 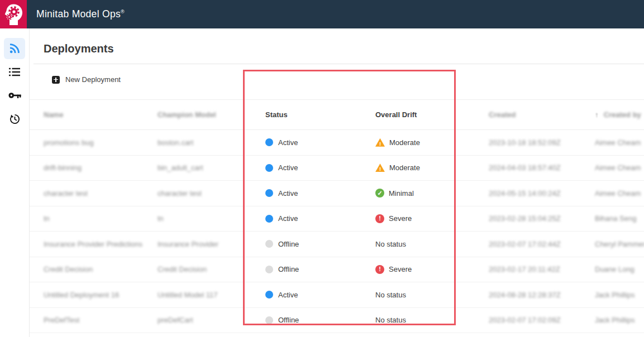 What do you see at coordinates (211, 269) in the screenshot?
I see `champion-model: Credit Decision` at bounding box center [211, 269].